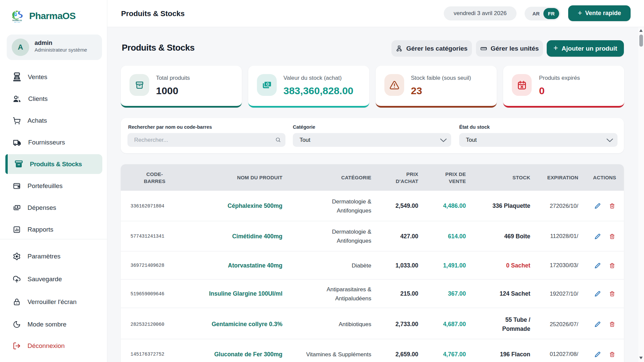 The image size is (644, 362). Describe the element at coordinates (17, 21) in the screenshot. I see `svg-text: PHARMA OS` at that location.